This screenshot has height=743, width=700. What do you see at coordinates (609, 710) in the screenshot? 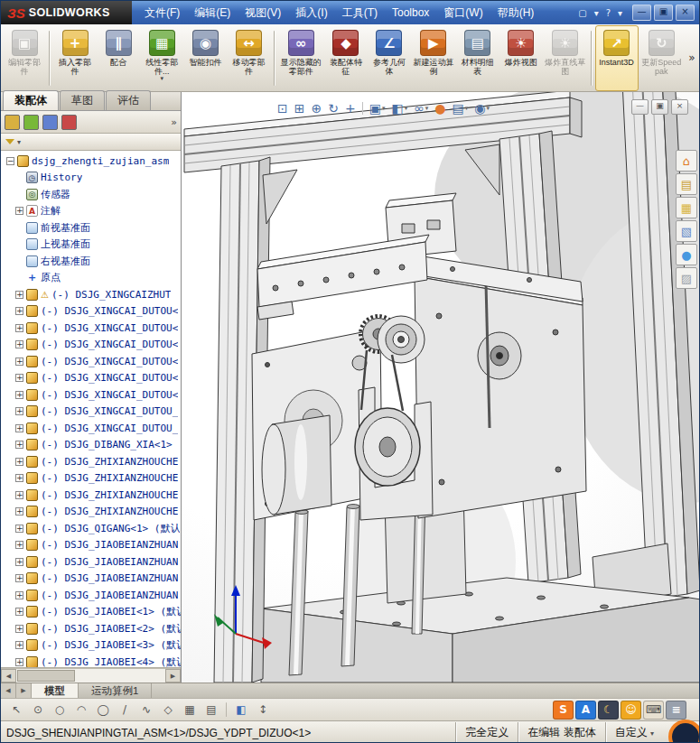
I see `night-mode-icon: ☾` at bounding box center [609, 710].